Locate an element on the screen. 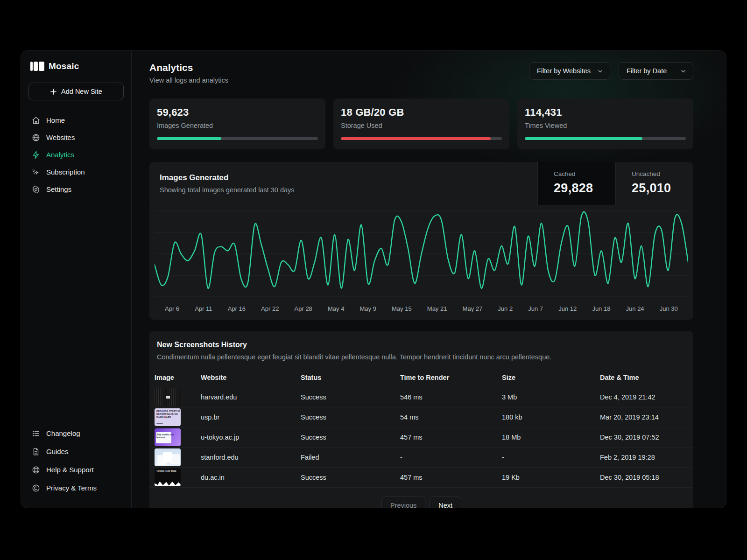  uncached-label: Uncached is located at coordinates (662, 174).